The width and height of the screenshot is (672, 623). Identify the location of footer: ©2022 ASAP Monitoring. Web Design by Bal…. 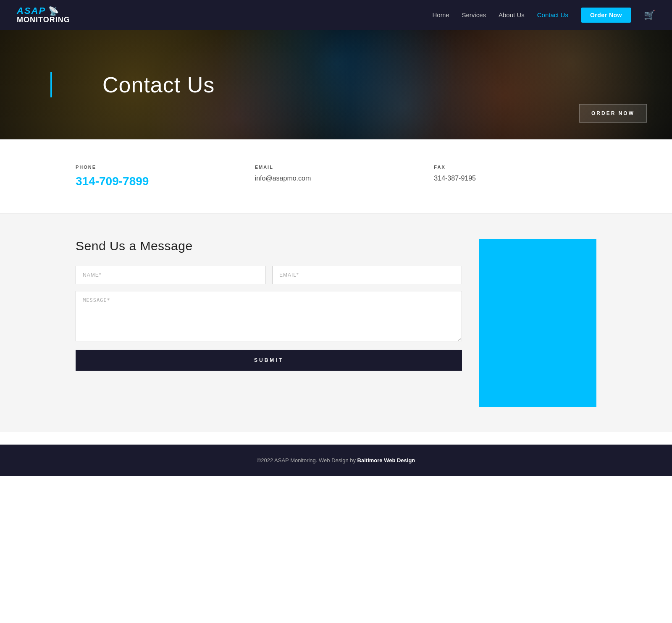
(336, 460).